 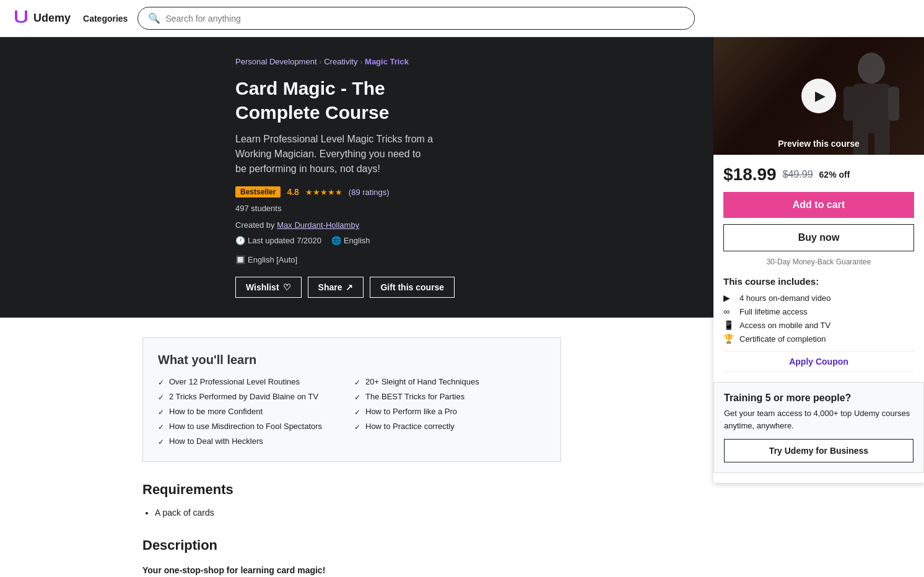 What do you see at coordinates (279, 240) in the screenshot?
I see `last-updated-item: 🕐 Last updated 7/2020` at bounding box center [279, 240].